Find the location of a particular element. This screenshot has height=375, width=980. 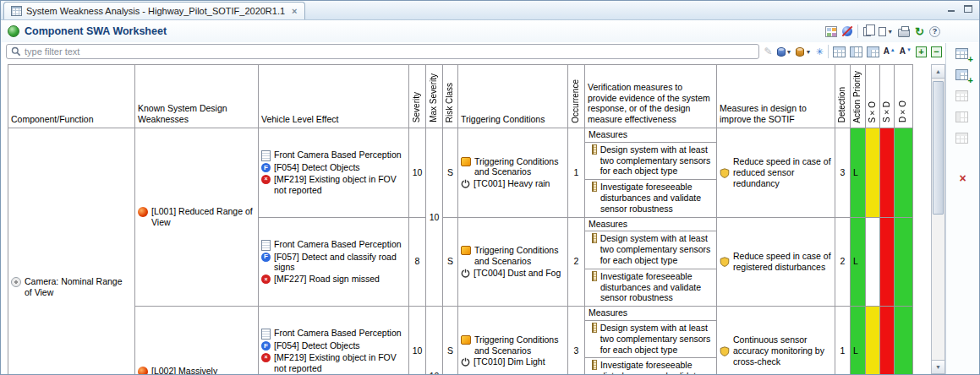

filter-input-wrapper is located at coordinates (382, 52).